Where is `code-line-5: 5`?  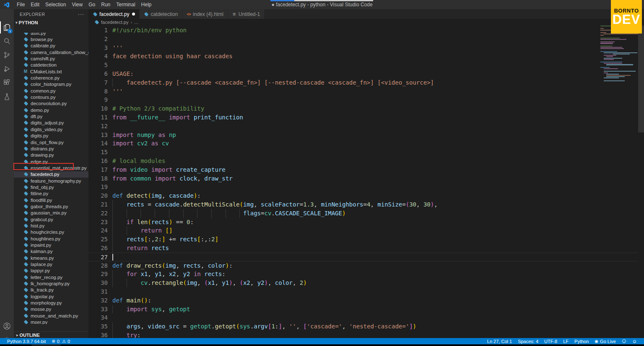 code-line-5: 5 is located at coordinates (363, 65).